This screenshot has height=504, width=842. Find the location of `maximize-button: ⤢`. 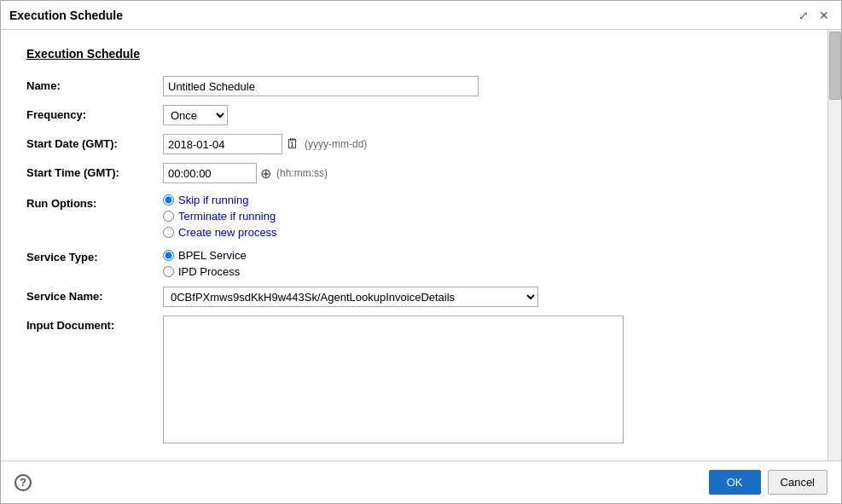

maximize-button: ⤢ is located at coordinates (804, 15).